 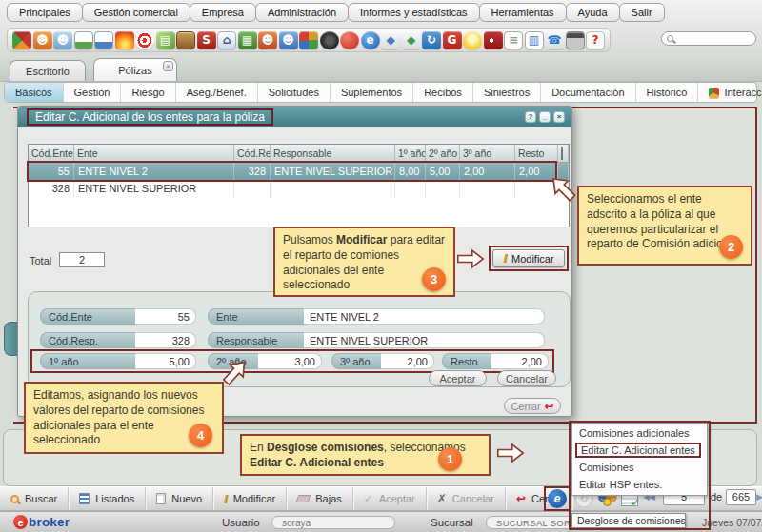 What do you see at coordinates (391, 499) in the screenshot?
I see `toolbar-aceptar: Aceptar` at bounding box center [391, 499].